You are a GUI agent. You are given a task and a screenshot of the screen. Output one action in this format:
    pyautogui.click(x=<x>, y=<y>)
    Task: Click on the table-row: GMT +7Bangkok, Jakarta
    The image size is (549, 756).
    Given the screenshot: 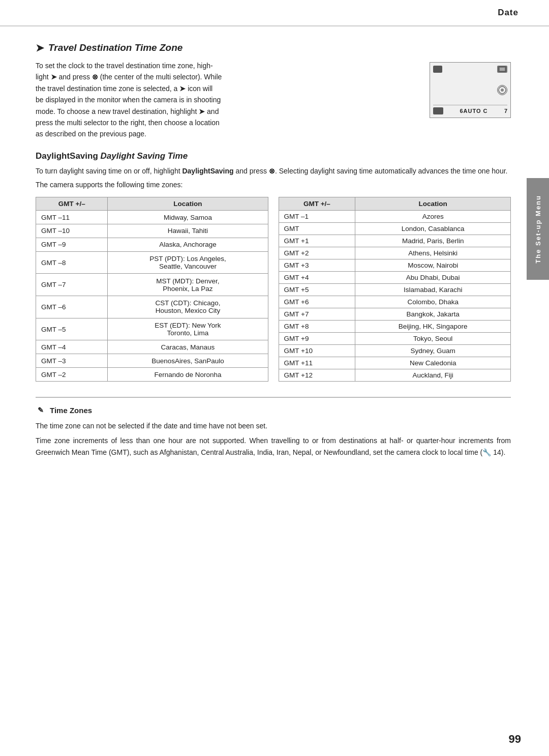 What is the action you would take?
    pyautogui.click(x=394, y=314)
    